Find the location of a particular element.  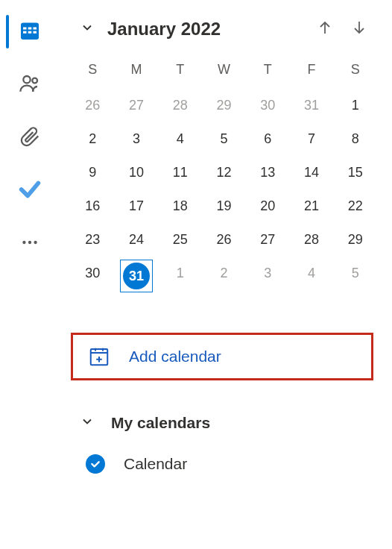

calendar-list: Calendar is located at coordinates (224, 464).